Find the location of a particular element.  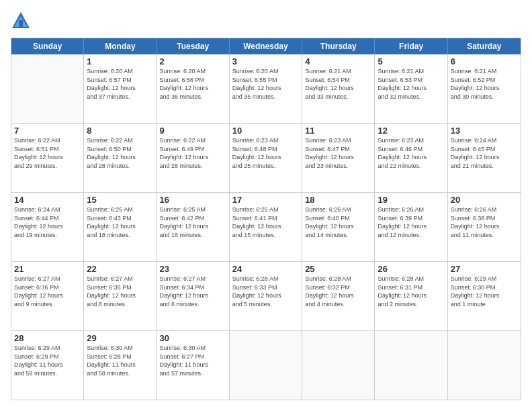

calendar-cell: 2Sunrise: 6:20 AM Sunset: 6:56 PM Daylig… is located at coordinates (193, 89).